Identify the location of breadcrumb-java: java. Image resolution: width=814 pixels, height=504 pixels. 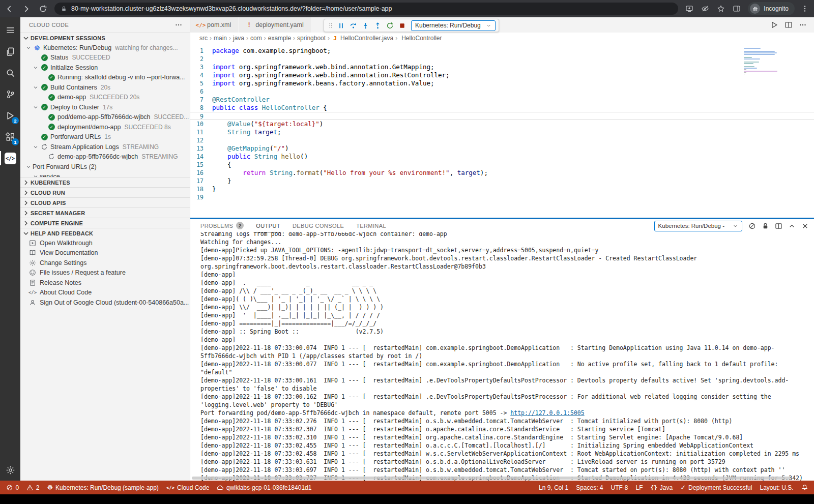
(239, 38).